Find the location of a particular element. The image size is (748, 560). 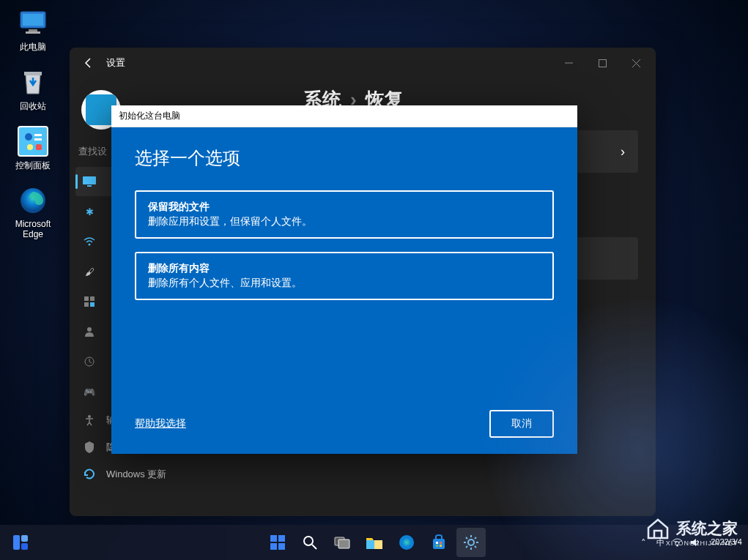

icon-label: 回收站 is located at coordinates (33, 107).